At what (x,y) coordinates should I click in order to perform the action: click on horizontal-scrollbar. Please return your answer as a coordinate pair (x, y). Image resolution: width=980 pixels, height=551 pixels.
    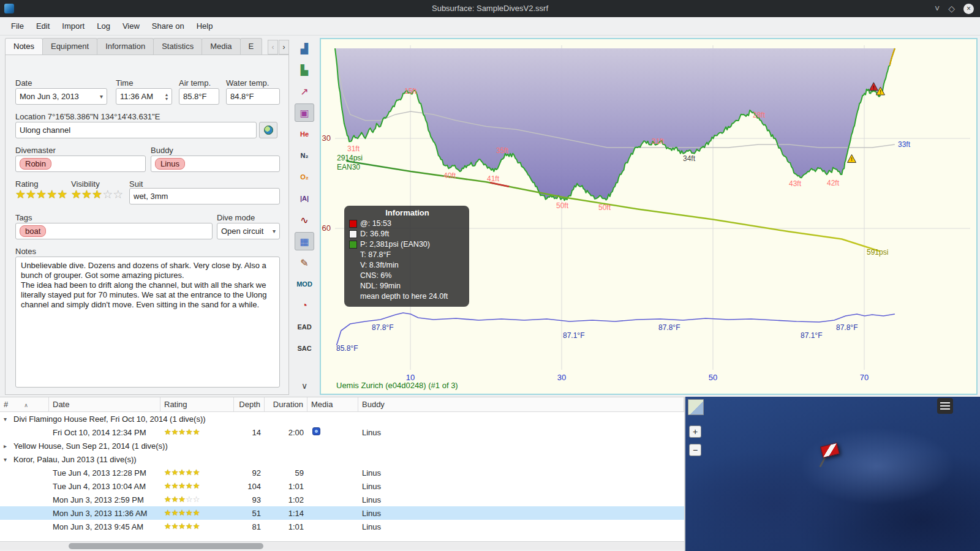
    Looking at the image, I should click on (342, 545).